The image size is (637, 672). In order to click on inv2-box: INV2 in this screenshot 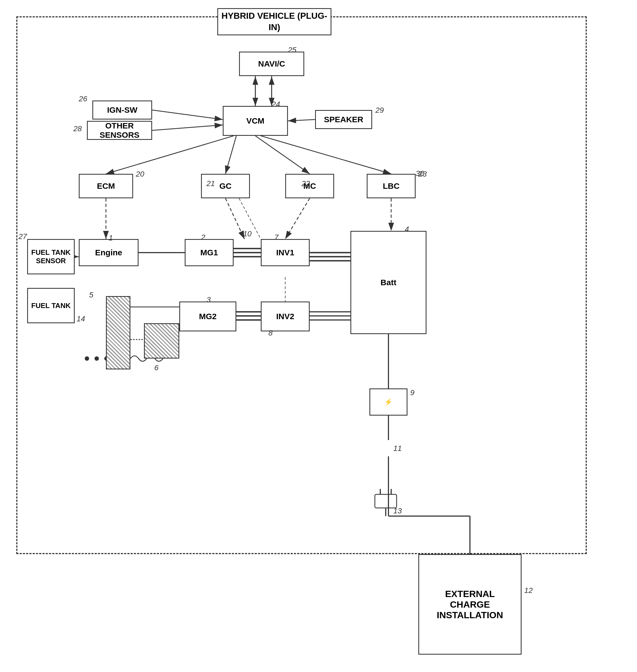, I will do `click(285, 316)`.